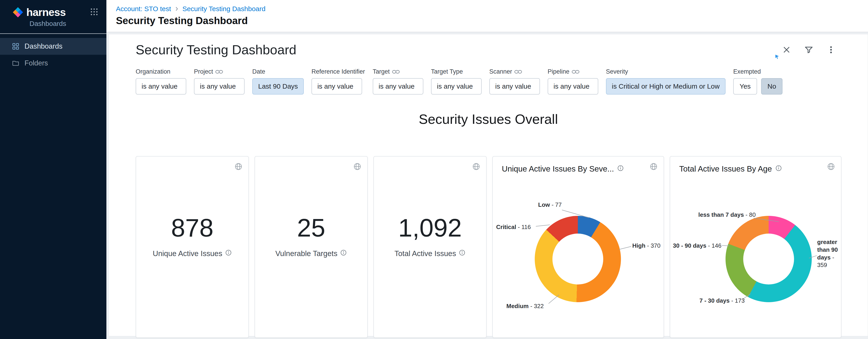 This screenshot has height=339, width=868. What do you see at coordinates (769, 259) in the screenshot?
I see `age-donut-chart` at bounding box center [769, 259].